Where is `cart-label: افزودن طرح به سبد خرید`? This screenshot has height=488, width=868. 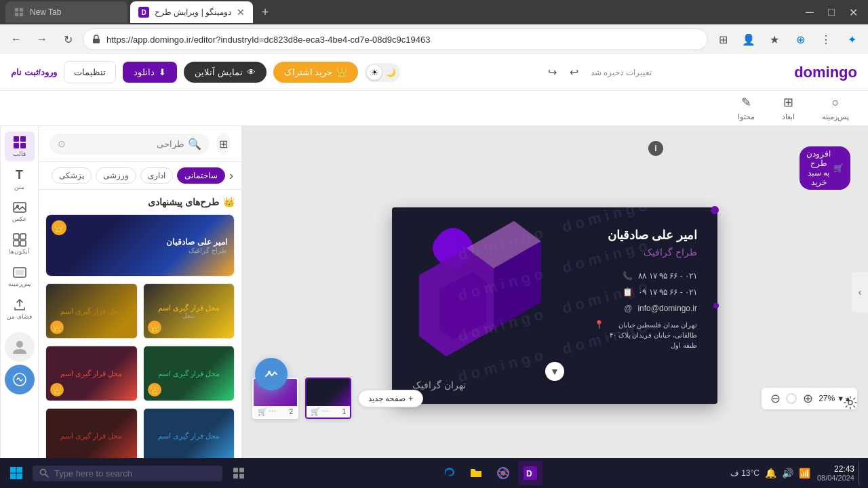
cart-label: افزودن طرح به سبد خرید is located at coordinates (818, 168).